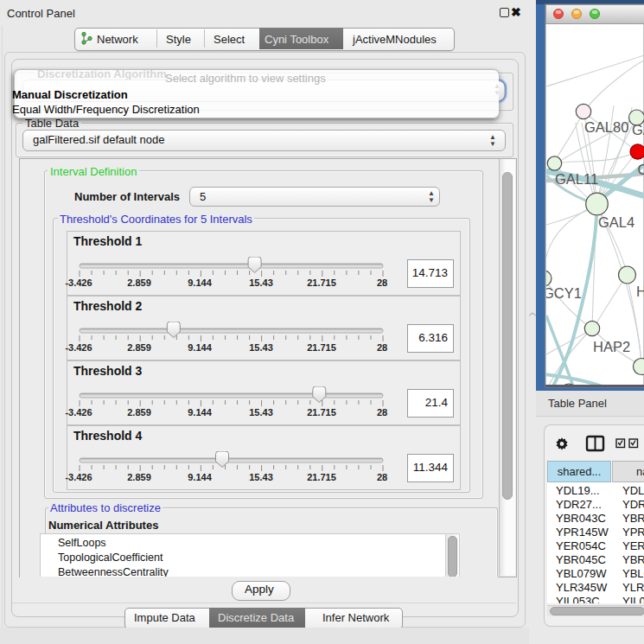  What do you see at coordinates (577, 179) in the screenshot?
I see `svg-text: GAL11` at bounding box center [577, 179].